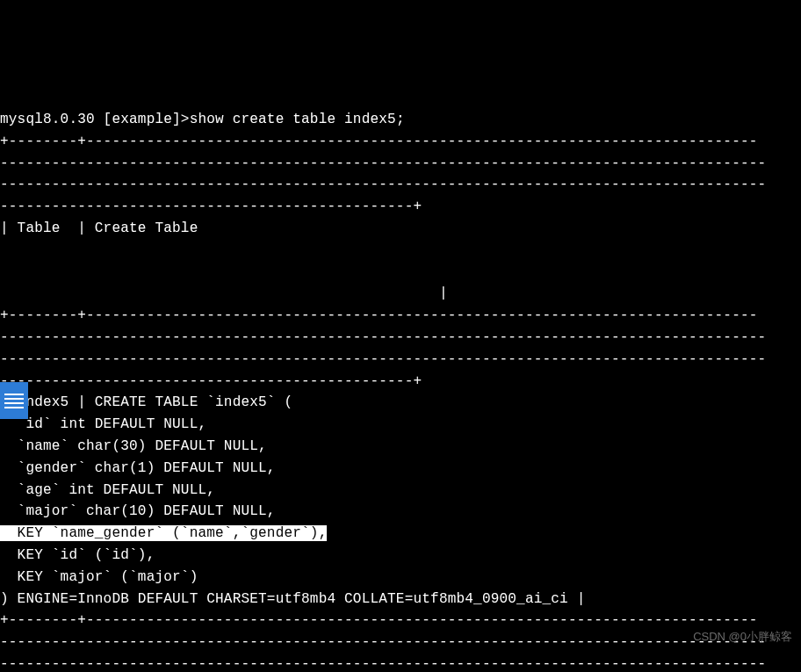  I want to click on table-row: KEY `id` (`id`),, so click(77, 555).